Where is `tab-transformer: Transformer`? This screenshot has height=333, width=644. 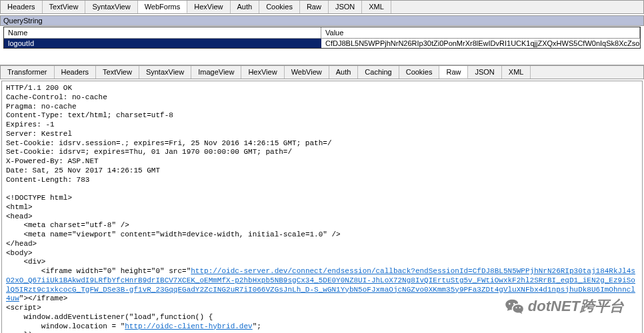 tab-transformer: Transformer is located at coordinates (28, 72).